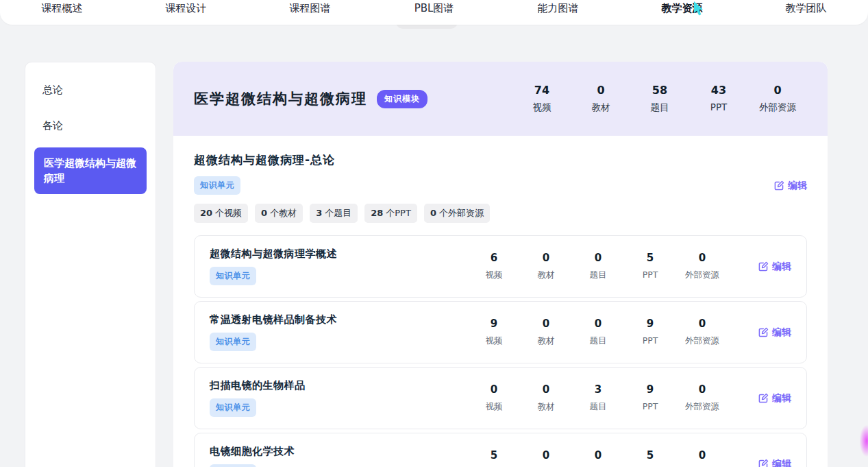  What do you see at coordinates (494, 458) in the screenshot?
I see `stat-videos: 5视频` at bounding box center [494, 458].